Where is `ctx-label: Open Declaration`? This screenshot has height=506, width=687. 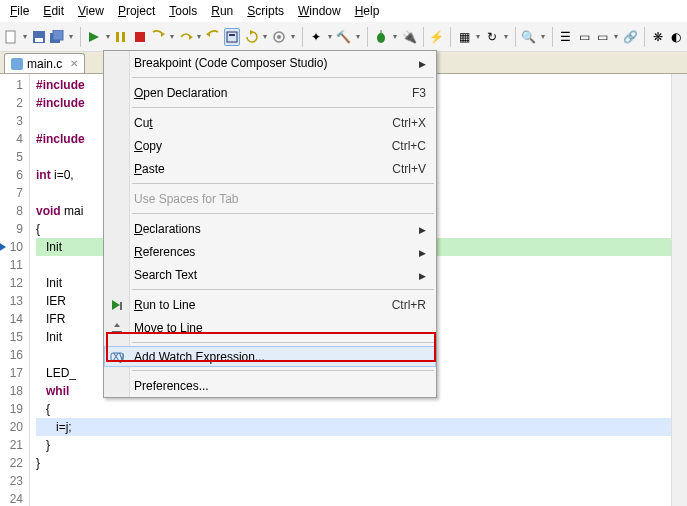
ctx-label: Open Declaration is located at coordinates (273, 93).